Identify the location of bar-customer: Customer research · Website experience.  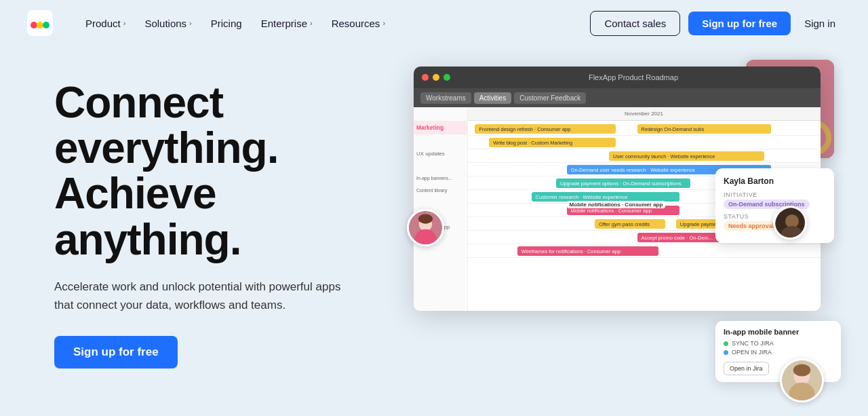
(606, 197).